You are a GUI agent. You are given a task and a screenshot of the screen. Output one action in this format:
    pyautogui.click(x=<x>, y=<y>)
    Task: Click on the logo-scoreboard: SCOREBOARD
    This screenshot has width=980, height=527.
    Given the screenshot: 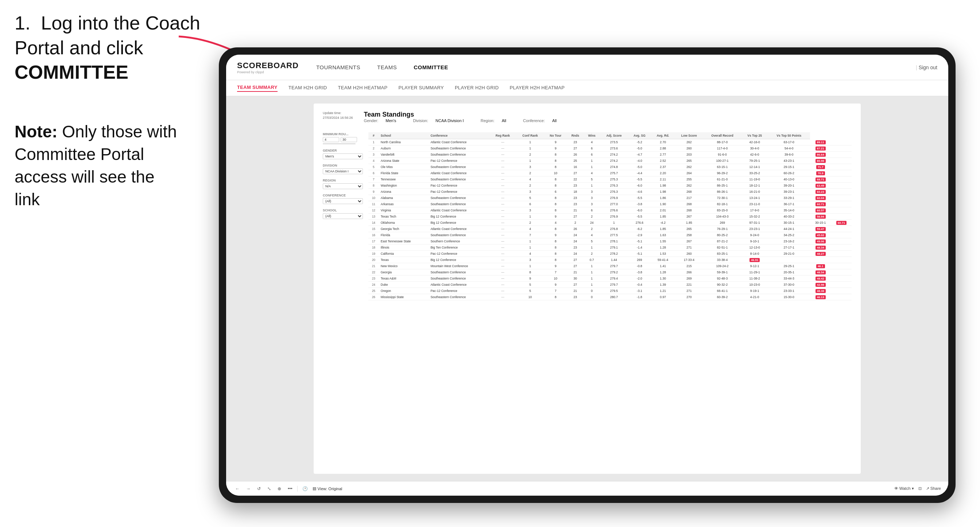 What is the action you would take?
    pyautogui.click(x=268, y=65)
    